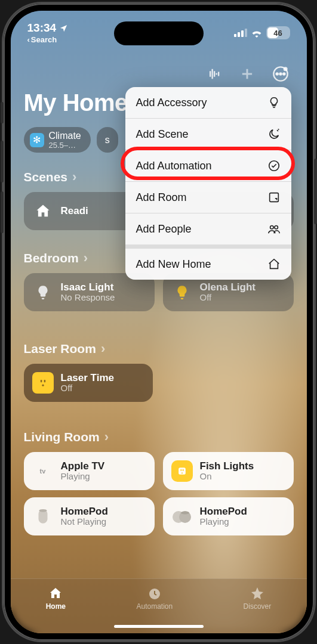 Image resolution: width=317 pixels, height=644 pixels. What do you see at coordinates (43, 516) in the screenshot?
I see `homepod-icon` at bounding box center [43, 516].